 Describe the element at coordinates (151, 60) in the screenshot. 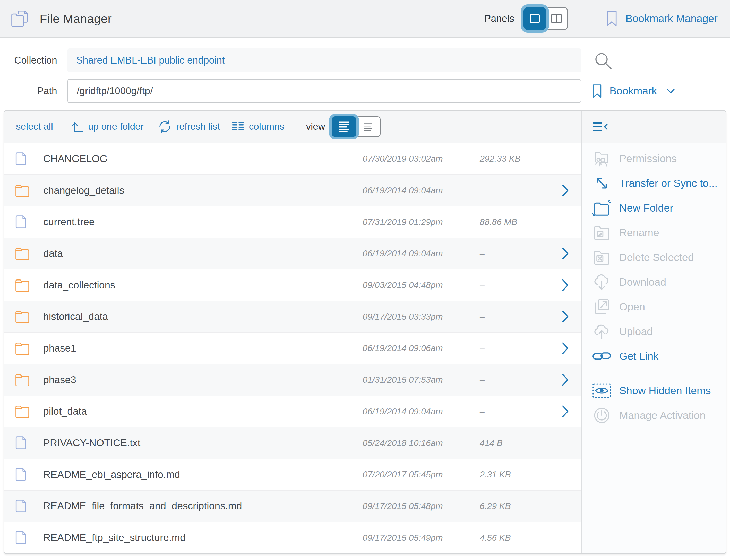

I see `collection-value: Shared EMBL-EBI public endpoint` at that location.